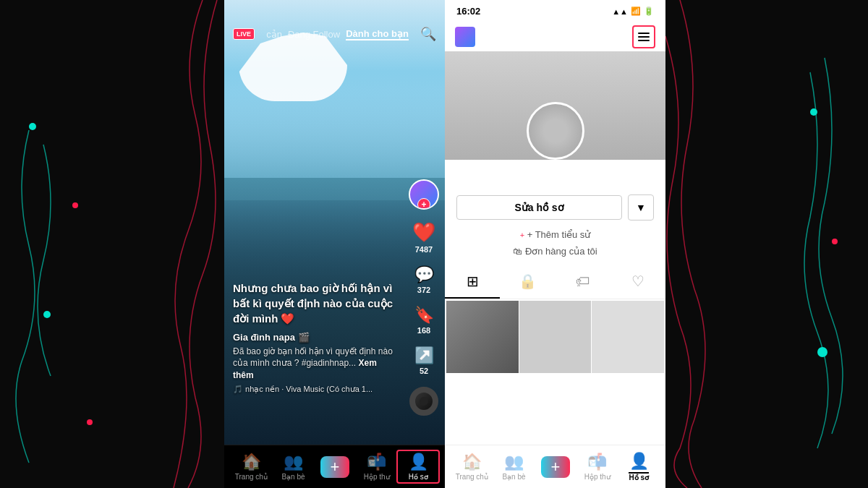 Image resolution: width=868 pixels, height=488 pixels. I want to click on music-disc, so click(424, 401).